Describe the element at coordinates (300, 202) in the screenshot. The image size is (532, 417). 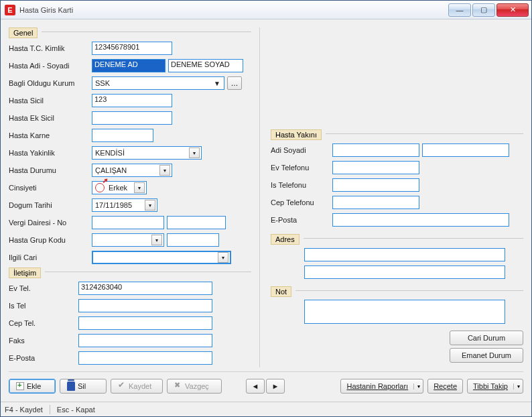
I see `label-yk-cep: Cep Telefonu` at that location.